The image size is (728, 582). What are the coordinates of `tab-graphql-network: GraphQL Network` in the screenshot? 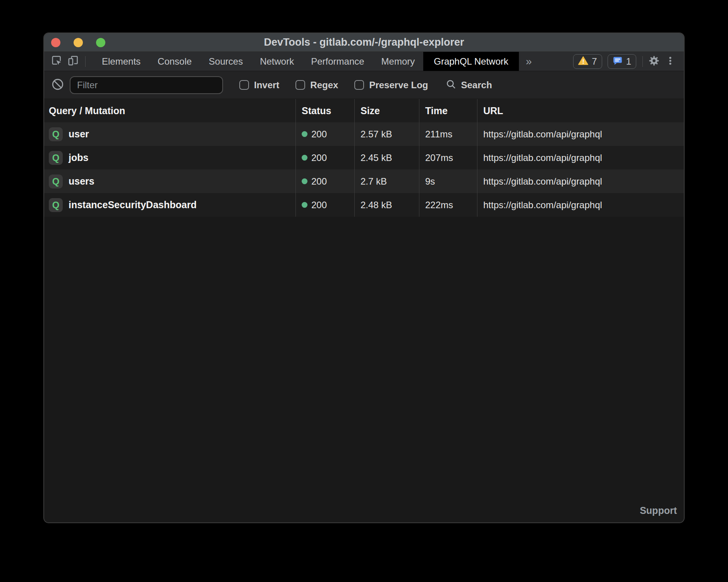 It's located at (471, 61).